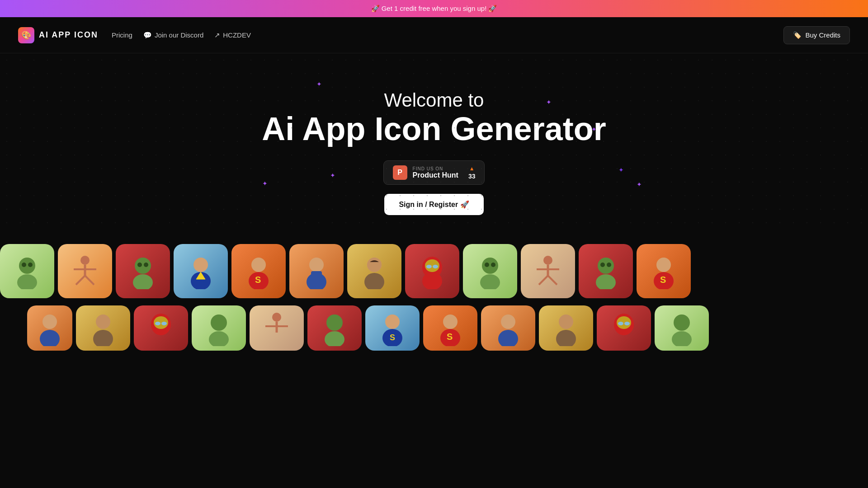  What do you see at coordinates (434, 35) in the screenshot?
I see `navbar: 🎨 AI APP ICON Pricing 💬 Join our Discord…` at bounding box center [434, 35].